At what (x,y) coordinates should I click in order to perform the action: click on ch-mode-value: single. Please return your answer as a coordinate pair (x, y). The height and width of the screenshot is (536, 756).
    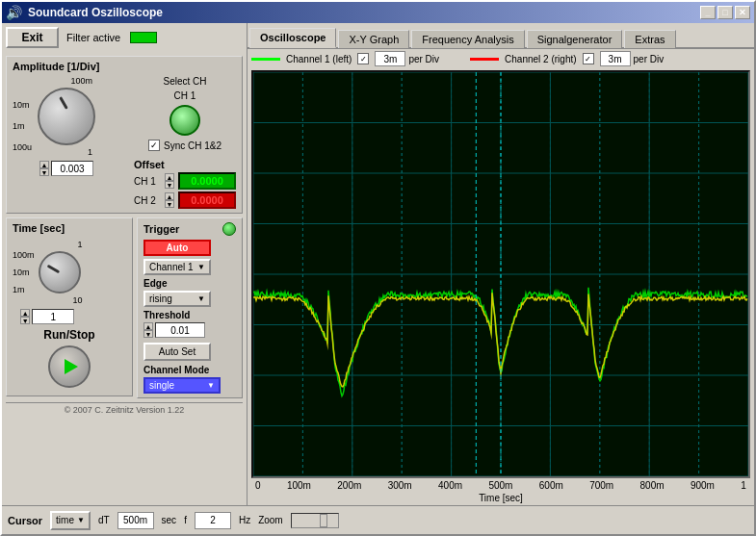
    Looking at the image, I should click on (162, 385).